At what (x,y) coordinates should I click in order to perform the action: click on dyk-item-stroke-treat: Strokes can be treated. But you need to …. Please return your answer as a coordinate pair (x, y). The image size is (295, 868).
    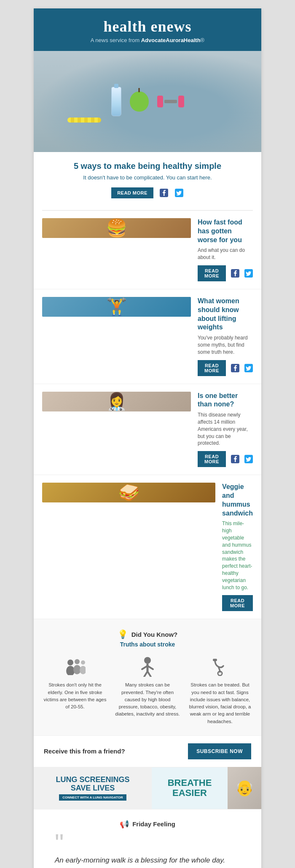
    Looking at the image, I should click on (220, 691).